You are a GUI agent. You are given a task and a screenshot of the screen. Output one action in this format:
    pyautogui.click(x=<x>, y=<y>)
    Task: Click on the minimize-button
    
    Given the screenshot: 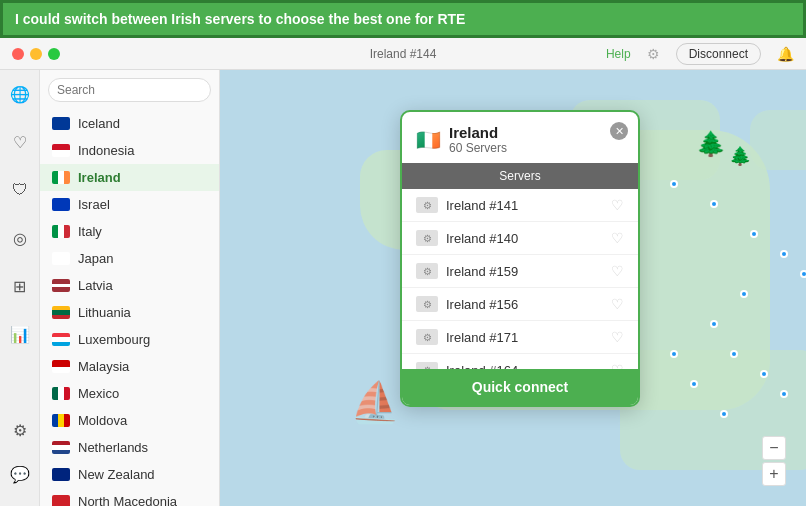 What is the action you would take?
    pyautogui.click(x=36, y=54)
    